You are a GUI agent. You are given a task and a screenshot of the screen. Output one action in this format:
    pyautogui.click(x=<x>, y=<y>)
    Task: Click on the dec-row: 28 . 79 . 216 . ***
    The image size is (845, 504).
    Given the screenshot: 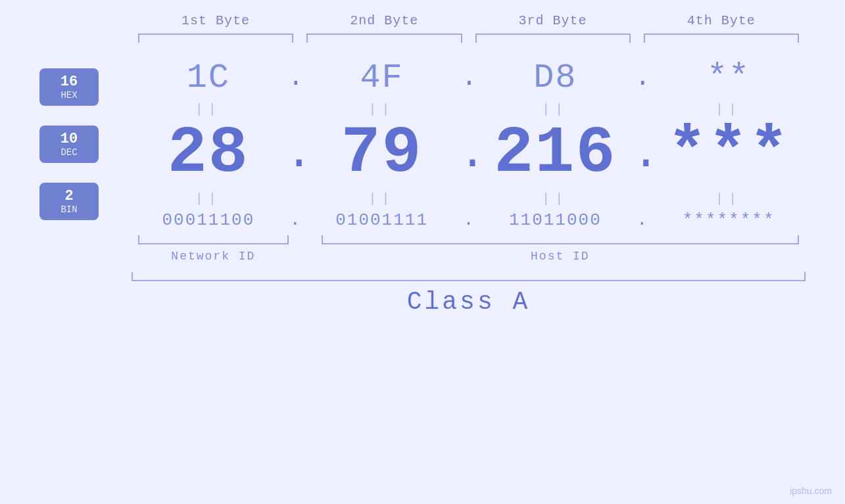 What is the action you would take?
    pyautogui.click(x=468, y=154)
    